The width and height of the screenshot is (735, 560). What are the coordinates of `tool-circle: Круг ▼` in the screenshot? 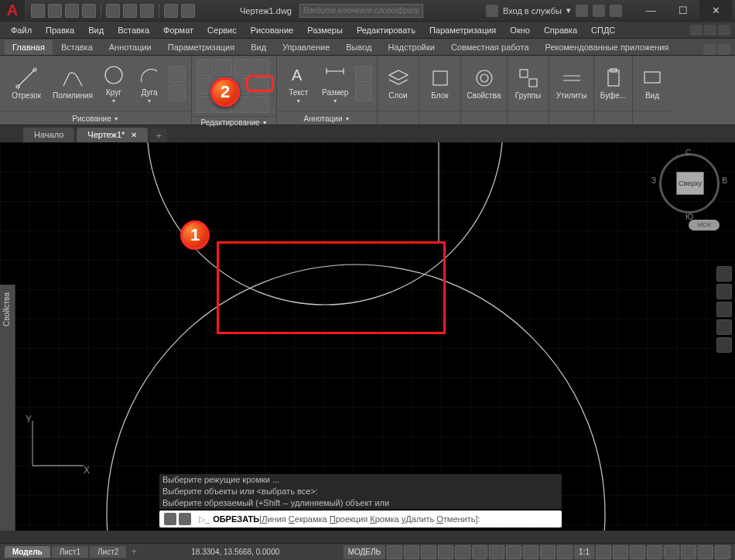 It's located at (114, 84).